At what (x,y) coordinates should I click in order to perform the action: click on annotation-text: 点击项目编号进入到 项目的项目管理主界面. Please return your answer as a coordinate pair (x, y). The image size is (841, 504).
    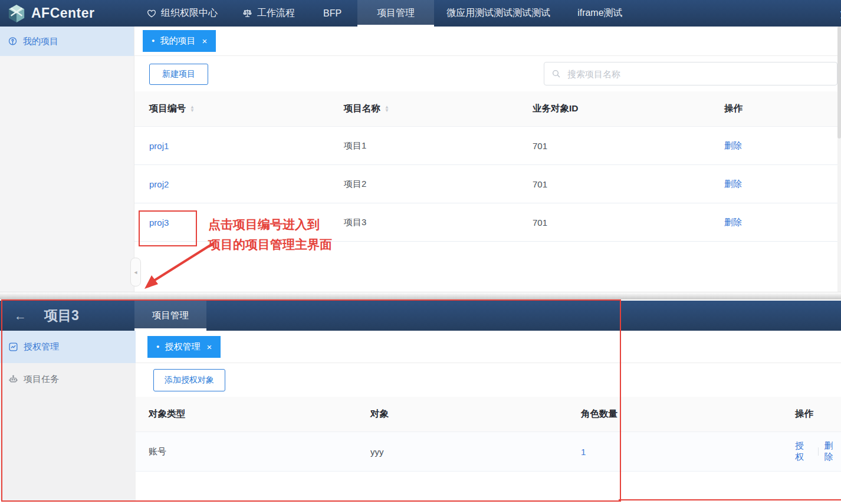
    Looking at the image, I should click on (270, 235).